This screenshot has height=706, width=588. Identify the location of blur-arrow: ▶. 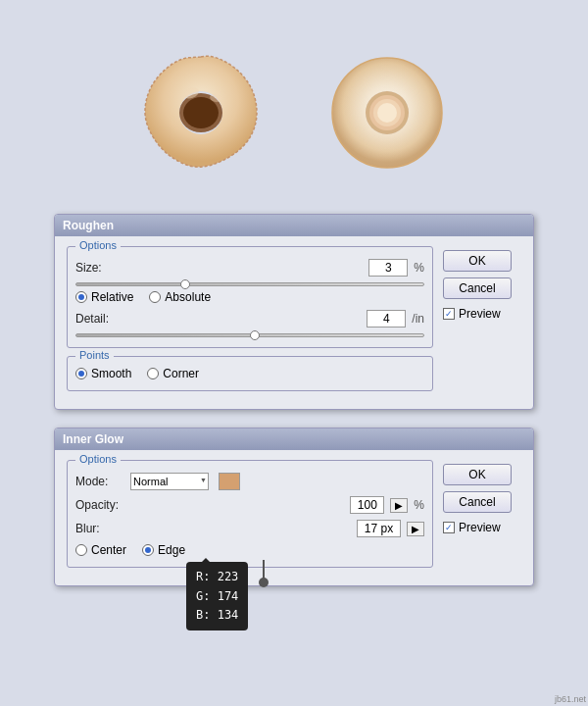
(416, 530).